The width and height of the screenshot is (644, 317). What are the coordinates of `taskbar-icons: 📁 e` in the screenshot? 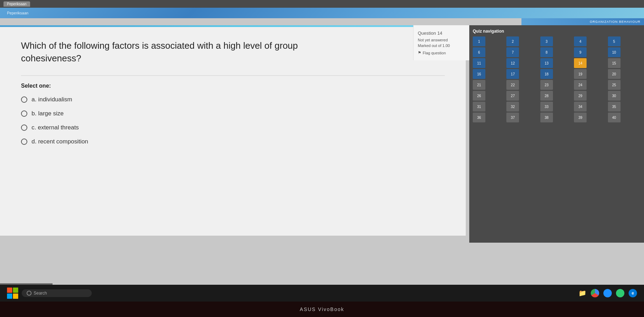 It's located at (608, 293).